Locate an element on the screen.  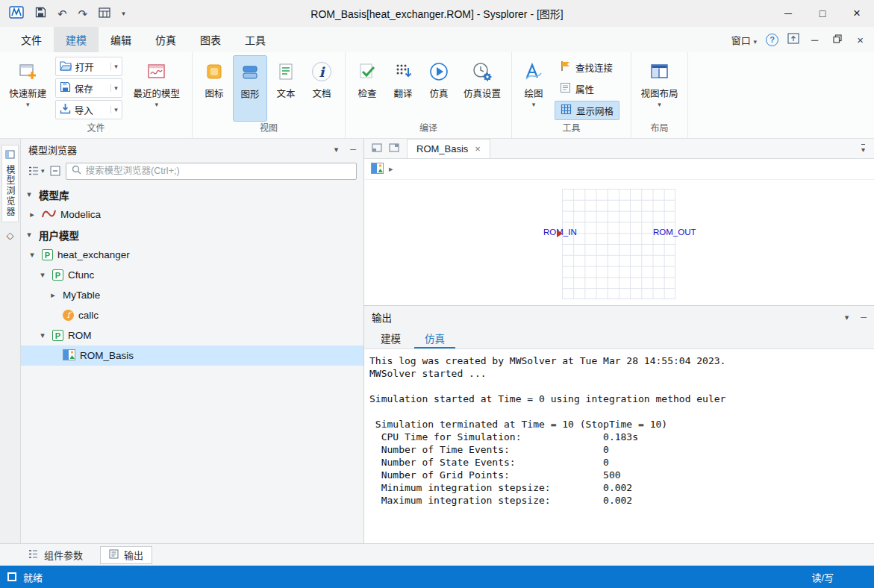
save-file-icon is located at coordinates (66, 88).